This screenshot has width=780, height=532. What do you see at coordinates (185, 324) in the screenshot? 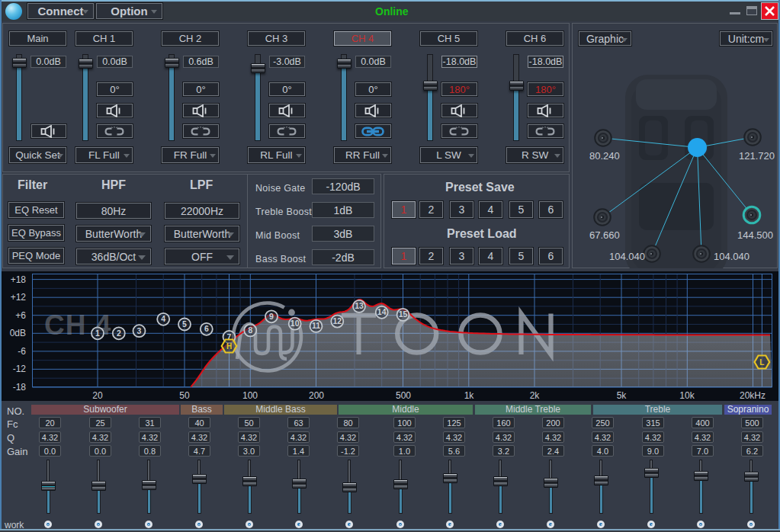
I see `svg-text: 5` at bounding box center [185, 324].